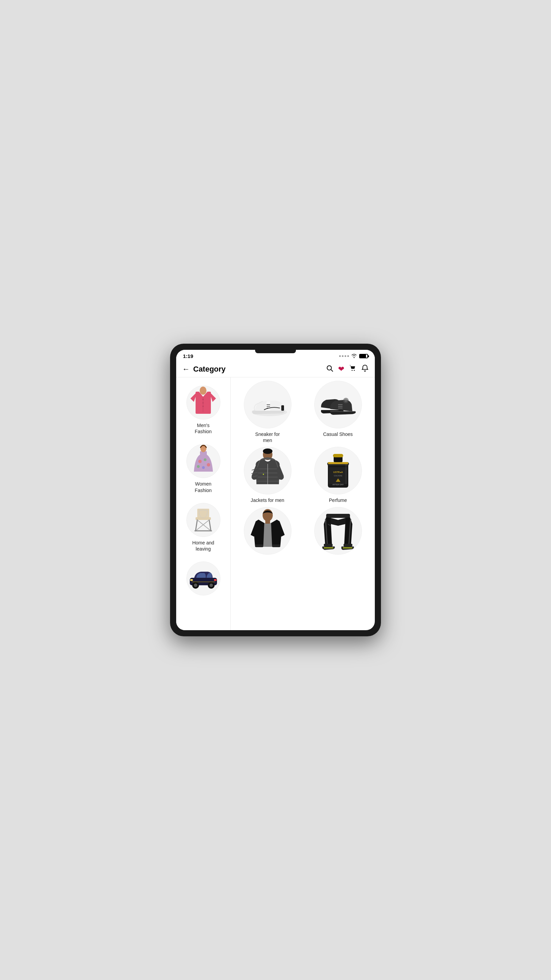  What do you see at coordinates (338, 434) in the screenshot?
I see `casual-shoes-label: Casual Shoes` at bounding box center [338, 434].